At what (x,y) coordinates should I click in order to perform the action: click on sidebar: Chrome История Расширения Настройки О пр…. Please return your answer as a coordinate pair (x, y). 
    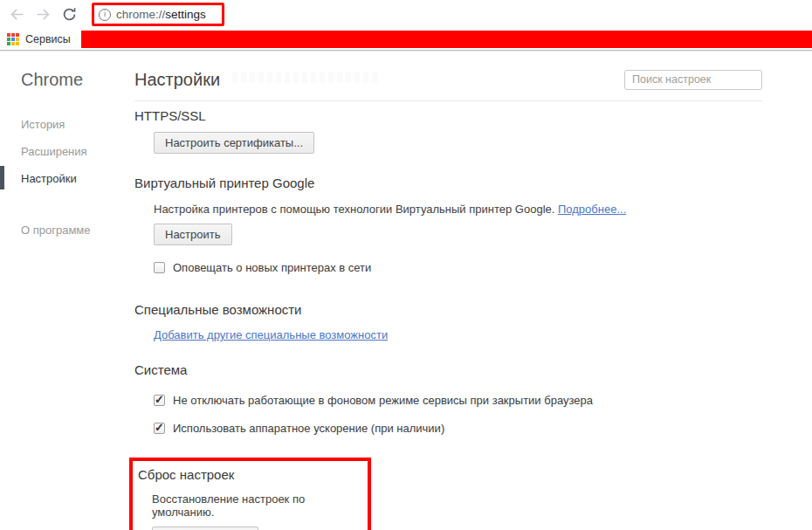
    Looking at the image, I should click on (67, 290).